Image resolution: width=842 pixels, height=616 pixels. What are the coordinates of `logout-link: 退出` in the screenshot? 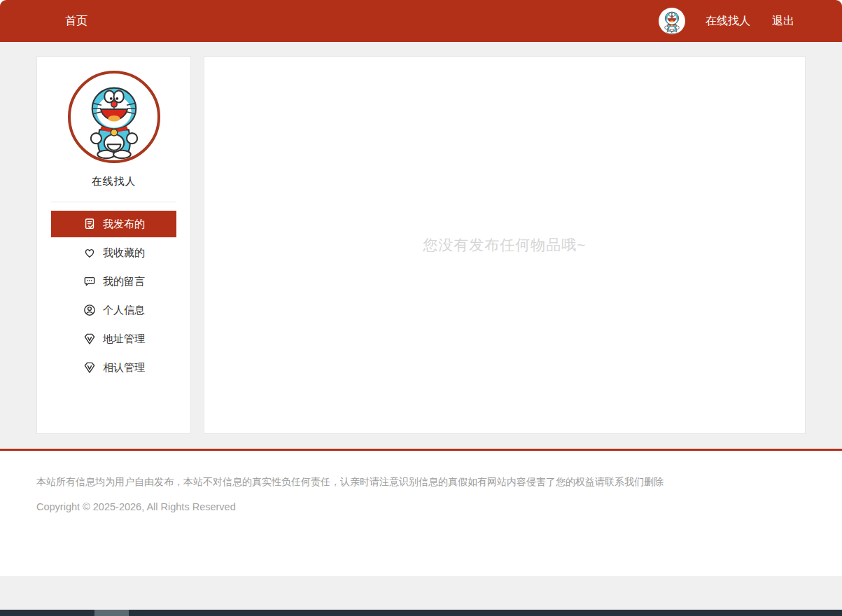 It's located at (783, 21).